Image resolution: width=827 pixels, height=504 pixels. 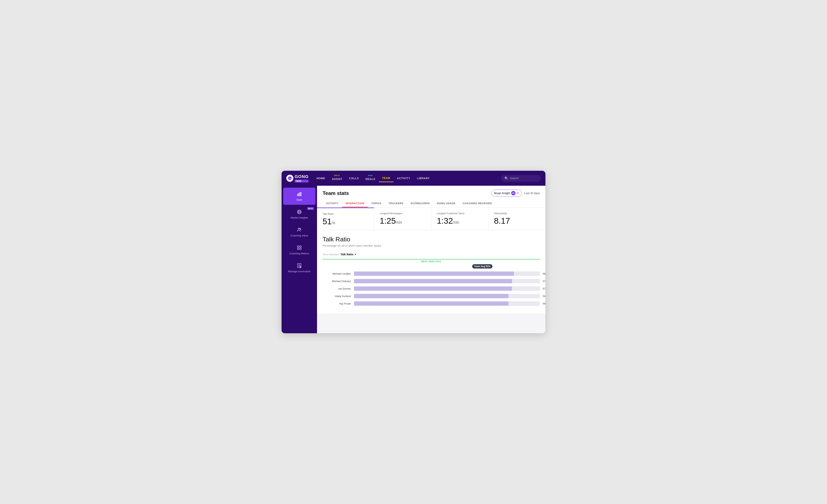 What do you see at coordinates (403, 178) in the screenshot?
I see `nav-item-activity: ACTIVITY` at bounding box center [403, 178].